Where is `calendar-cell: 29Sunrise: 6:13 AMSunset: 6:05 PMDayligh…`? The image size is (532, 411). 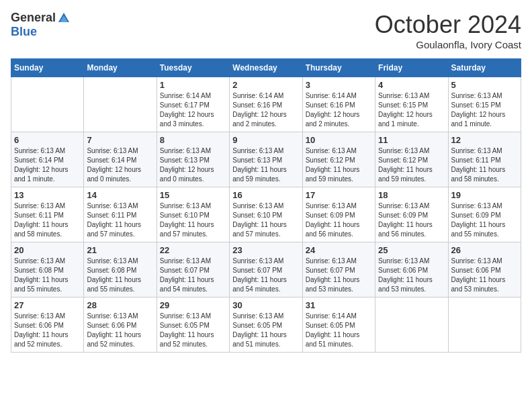
calendar-cell: 29Sunrise: 6:13 AMSunset: 6:05 PMDayligh… is located at coordinates (193, 325).